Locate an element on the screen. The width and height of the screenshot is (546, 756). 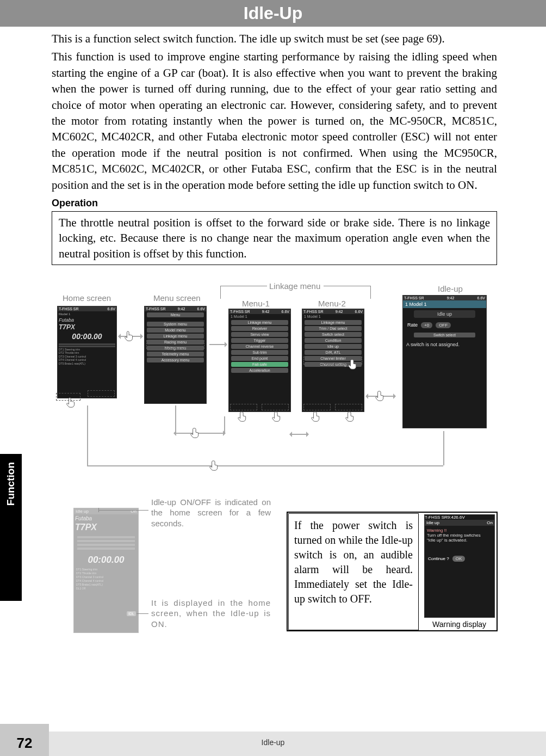
rate-off-pill: OFF is located at coordinates (443, 325).